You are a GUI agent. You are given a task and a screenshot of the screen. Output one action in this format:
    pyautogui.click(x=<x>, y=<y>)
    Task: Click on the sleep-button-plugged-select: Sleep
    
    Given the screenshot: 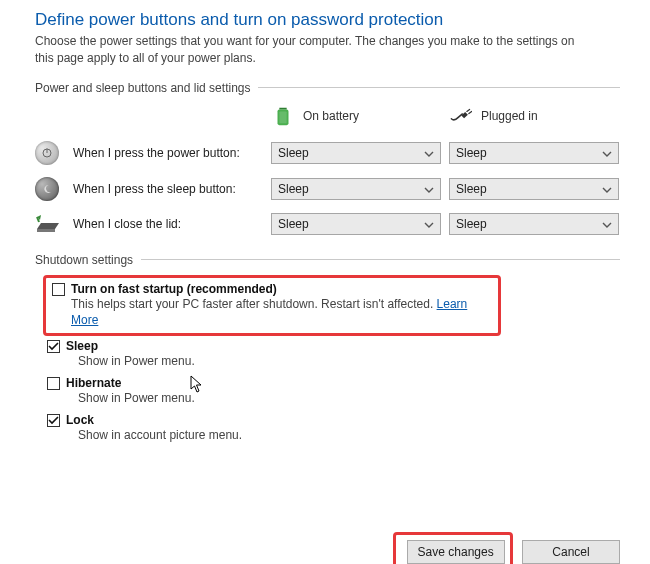 What is the action you would take?
    pyautogui.click(x=534, y=189)
    